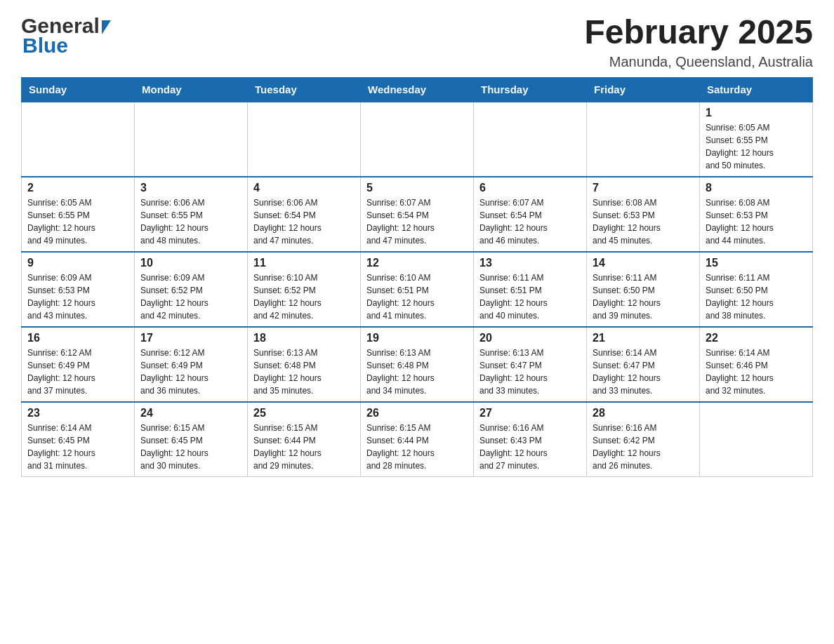 The width and height of the screenshot is (834, 644). What do you see at coordinates (699, 62) in the screenshot?
I see `location-subtitle: Manunda, Queensland, Australia` at bounding box center [699, 62].